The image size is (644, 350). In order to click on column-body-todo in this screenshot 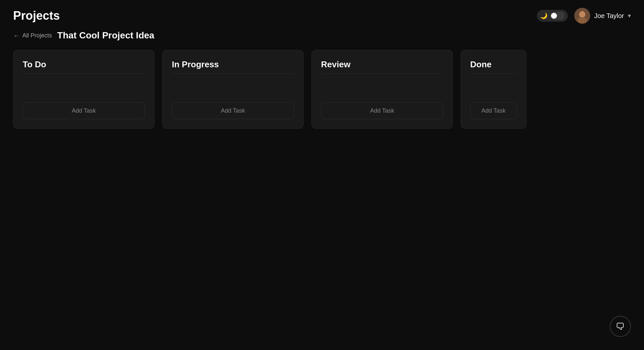, I will do `click(84, 88)`.